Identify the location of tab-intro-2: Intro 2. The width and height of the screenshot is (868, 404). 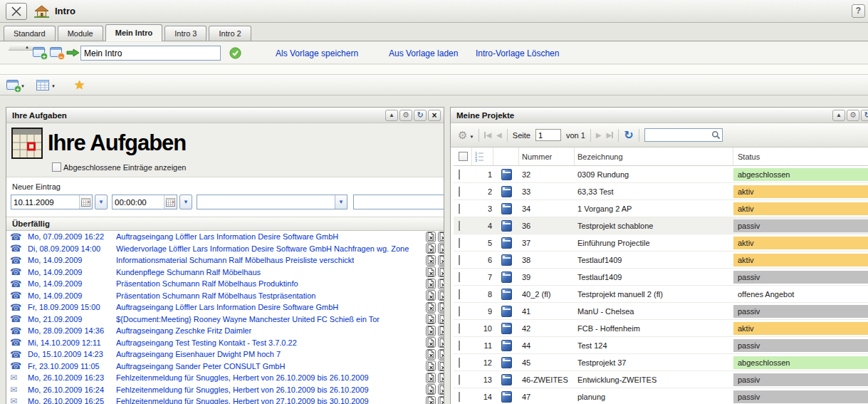
(229, 33).